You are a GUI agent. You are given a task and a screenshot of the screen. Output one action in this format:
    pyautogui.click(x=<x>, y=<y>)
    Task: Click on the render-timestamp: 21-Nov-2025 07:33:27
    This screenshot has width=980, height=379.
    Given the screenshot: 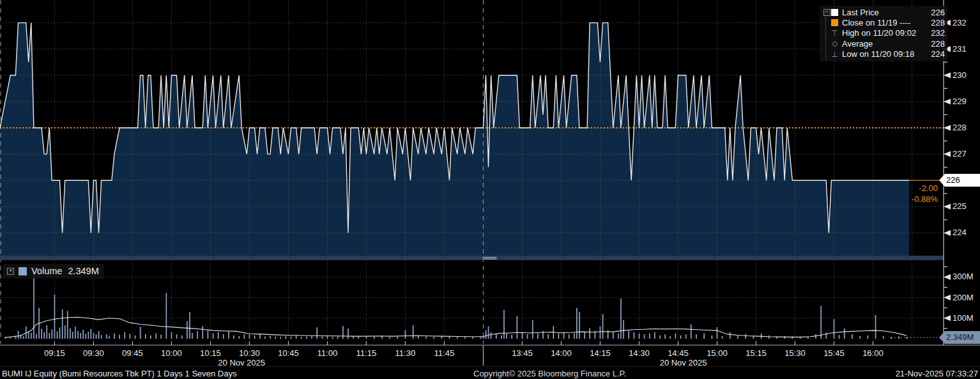 What is the action you would take?
    pyautogui.click(x=937, y=373)
    